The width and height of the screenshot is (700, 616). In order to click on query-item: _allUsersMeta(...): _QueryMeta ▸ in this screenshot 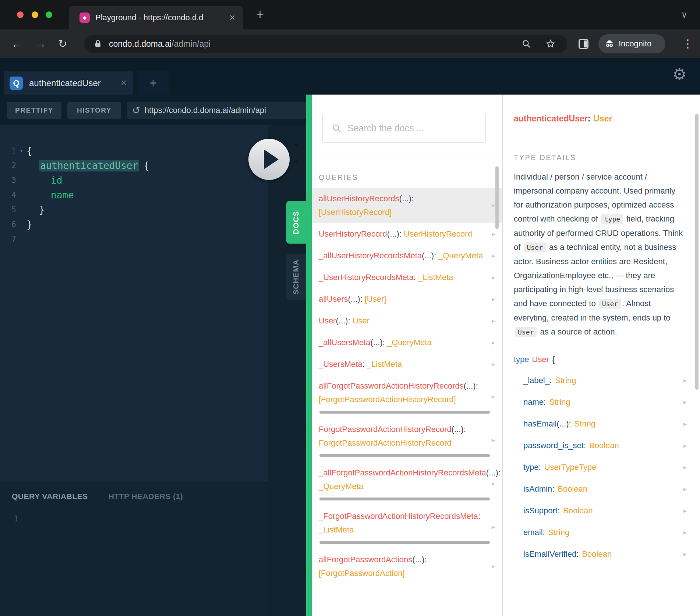, I will do `click(407, 342)`.